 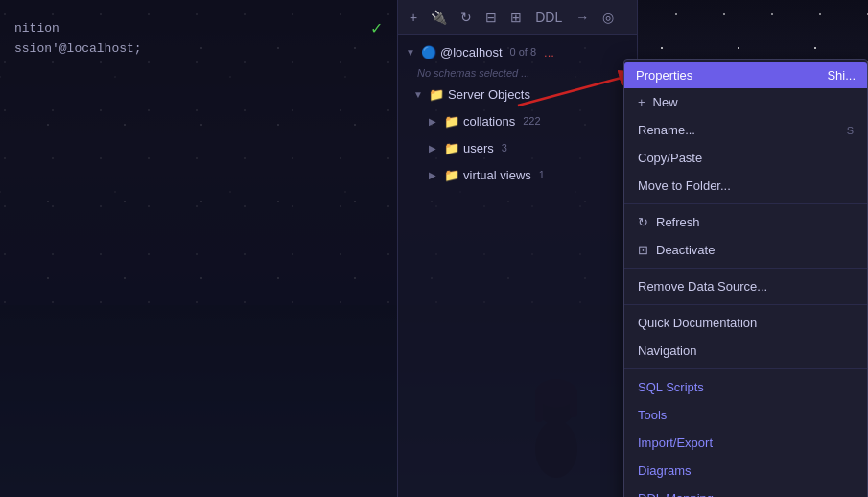 What do you see at coordinates (746, 157) in the screenshot?
I see `menu-item-copy-paste: Copy/Paste` at bounding box center [746, 157].